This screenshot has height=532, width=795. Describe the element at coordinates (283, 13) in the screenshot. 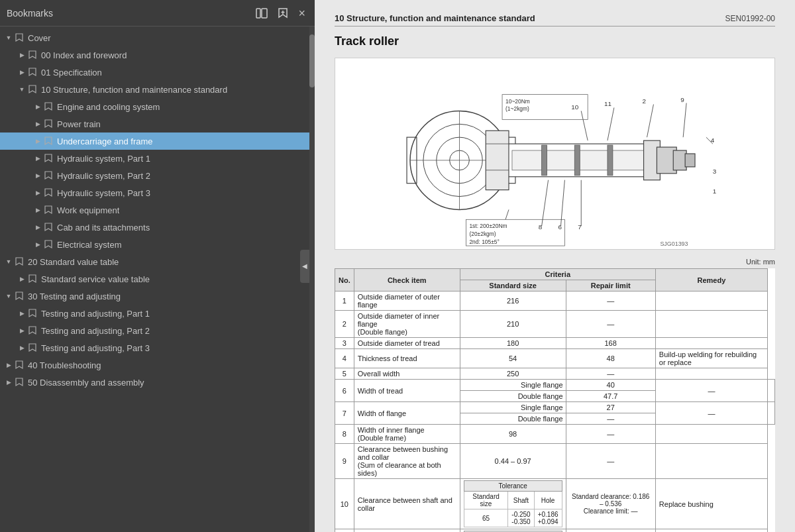

I see `add-bookmark-button` at that location.